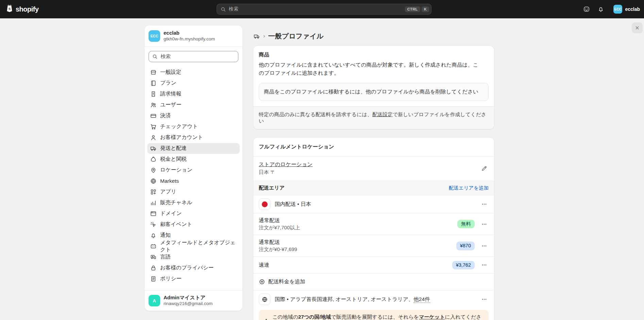  Describe the element at coordinates (153, 105) in the screenshot. I see `users-icon` at that location.